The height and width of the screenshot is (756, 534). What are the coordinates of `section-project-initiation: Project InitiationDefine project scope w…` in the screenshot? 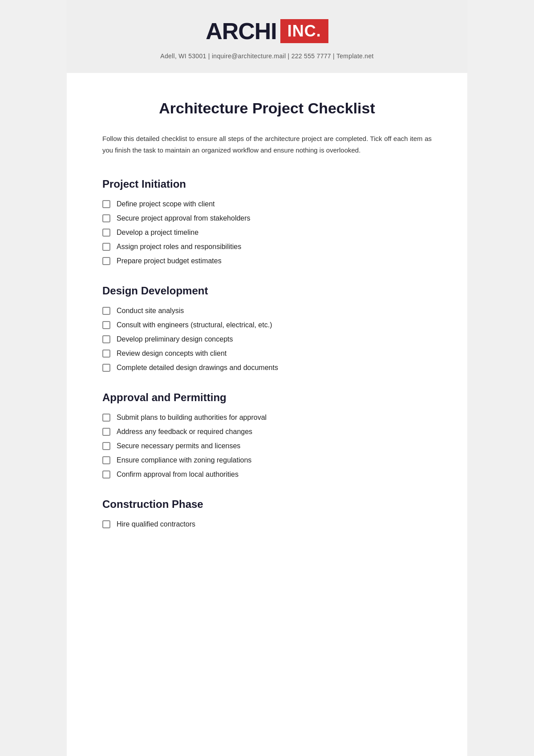 It's located at (267, 221).